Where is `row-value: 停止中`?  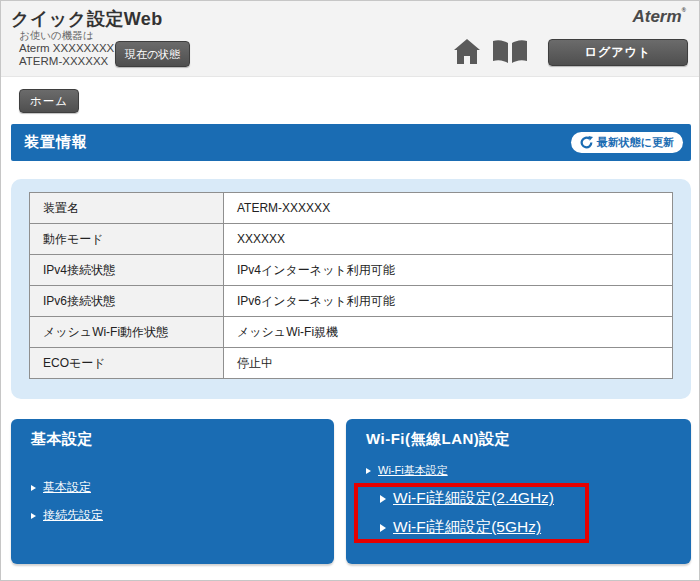 row-value: 停止中 is located at coordinates (448, 364).